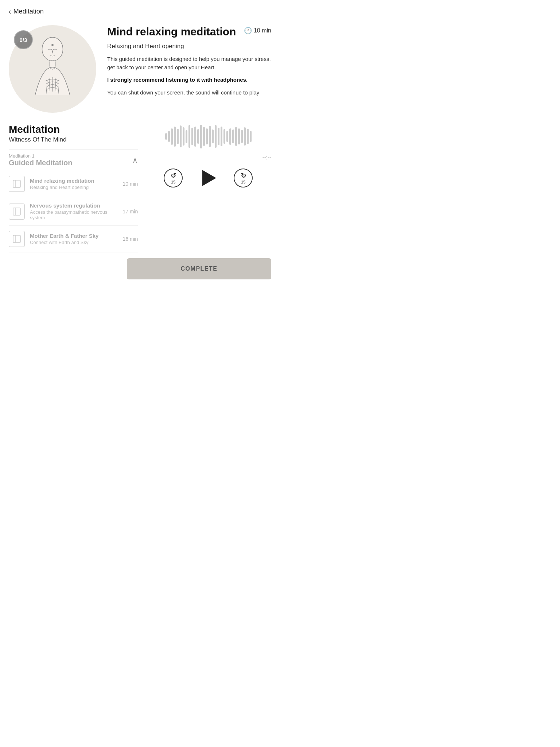 Image resolution: width=560 pixels, height=747 pixels. I want to click on item-title-2: Nervous system regulation, so click(74, 206).